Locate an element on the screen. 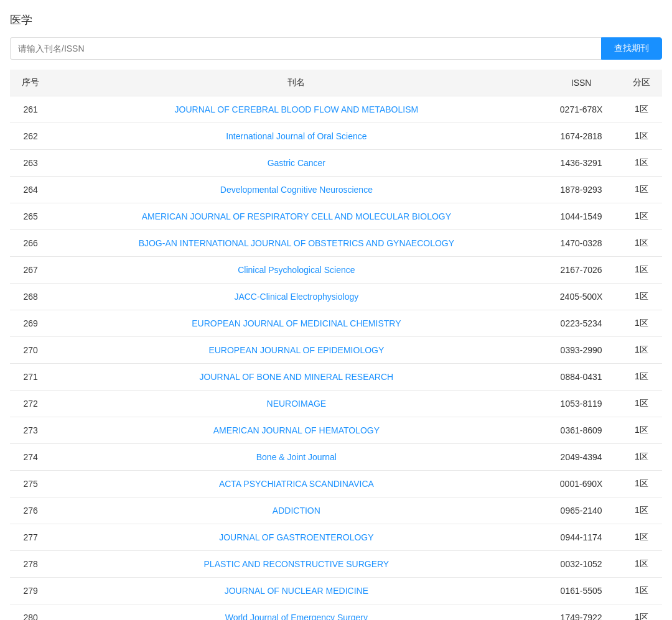 The height and width of the screenshot is (620, 672). search-bar: 查找期刊 is located at coordinates (336, 49).